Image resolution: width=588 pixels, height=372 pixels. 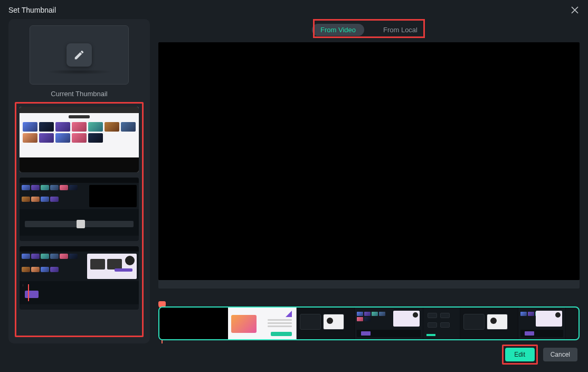 What do you see at coordinates (575, 10) in the screenshot?
I see `close-button` at bounding box center [575, 10].